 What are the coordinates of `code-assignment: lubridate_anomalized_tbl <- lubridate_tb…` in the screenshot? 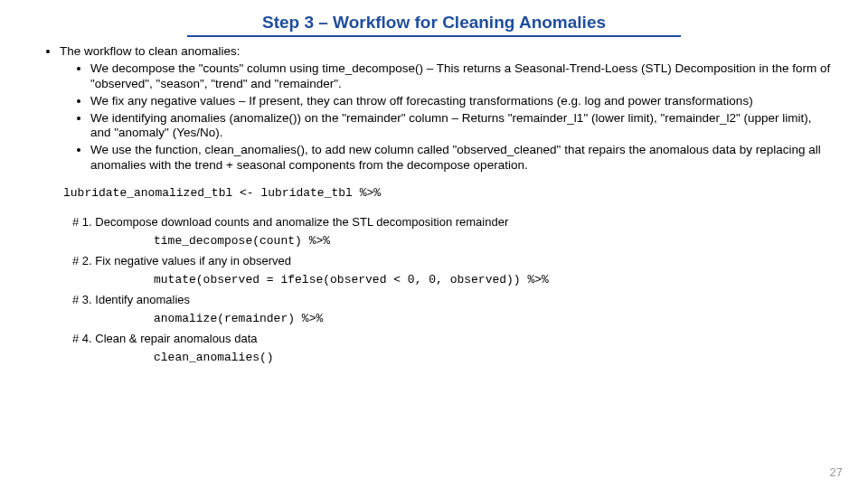 It's located at (448, 193).